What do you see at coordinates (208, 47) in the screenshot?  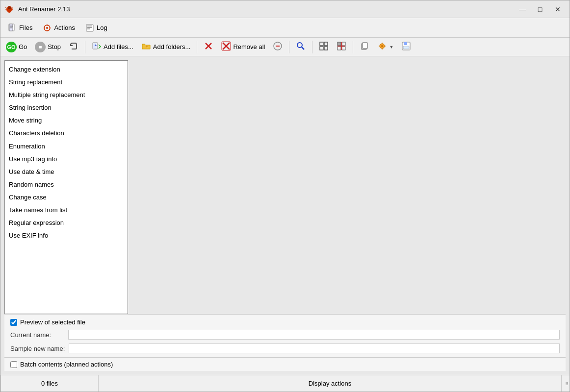 I see `remove-selected-icon` at bounding box center [208, 47].